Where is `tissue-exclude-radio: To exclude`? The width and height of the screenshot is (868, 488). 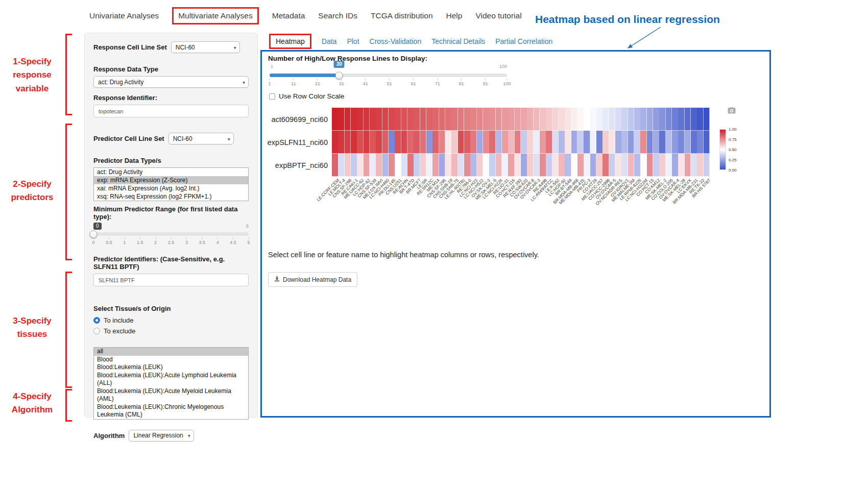 tissue-exclude-radio: To exclude is located at coordinates (171, 331).